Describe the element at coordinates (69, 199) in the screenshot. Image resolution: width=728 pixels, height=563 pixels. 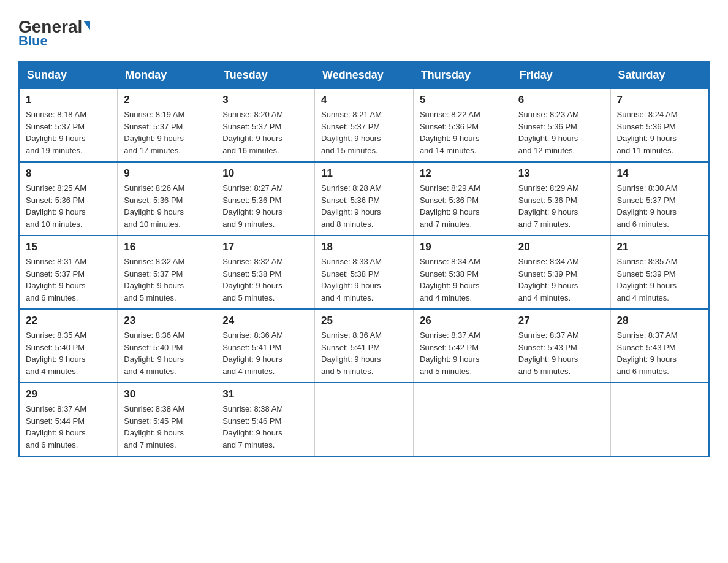
I see `calendar-cell: 8 Sunrise: 8:25 AMSunset: 5:36 PMDayligh…` at that location.